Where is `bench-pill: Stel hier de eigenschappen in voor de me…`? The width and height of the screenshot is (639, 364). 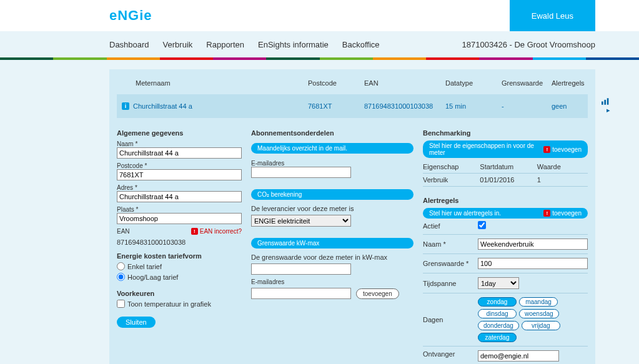 bench-pill: Stel hier de eigenschappen in voor de me… is located at coordinates (505, 149).